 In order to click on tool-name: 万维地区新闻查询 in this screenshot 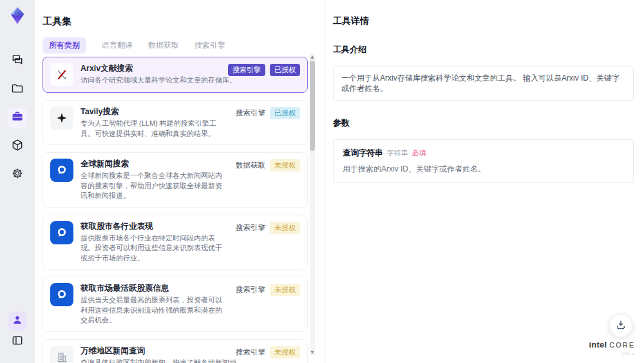, I will do `click(155, 351)`.